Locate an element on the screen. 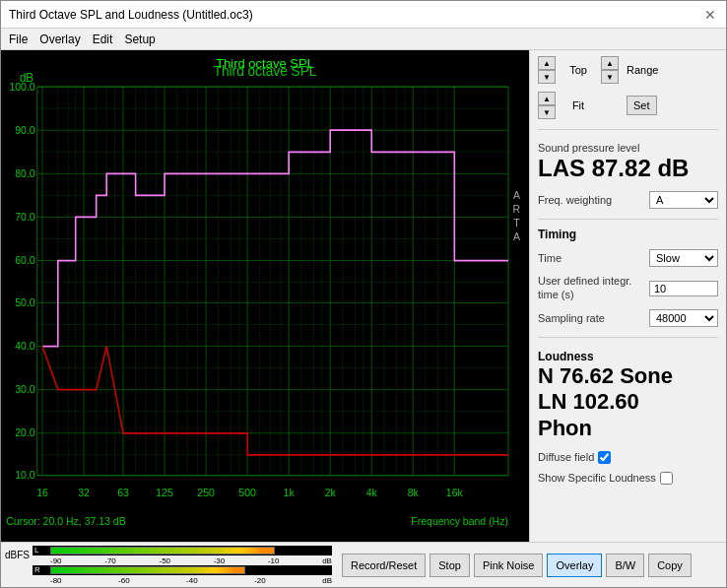 The height and width of the screenshot is (588, 727). svg-text: 250 is located at coordinates (206, 492).